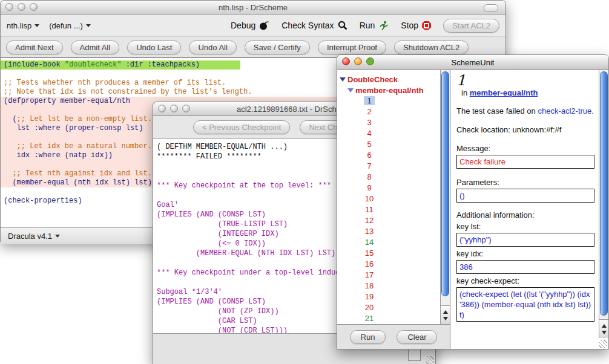 The width and height of the screenshot is (609, 364). What do you see at coordinates (369, 286) in the screenshot?
I see `test-case-18: 18` at bounding box center [369, 286].